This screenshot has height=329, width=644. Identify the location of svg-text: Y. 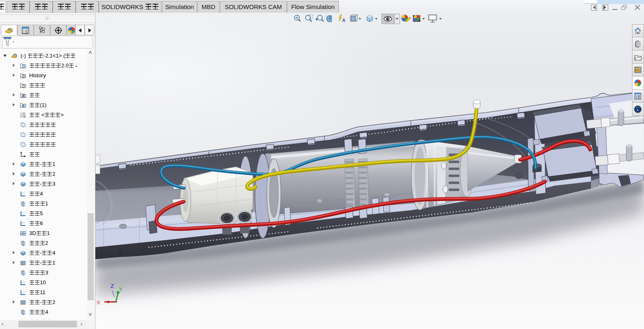
(121, 289).